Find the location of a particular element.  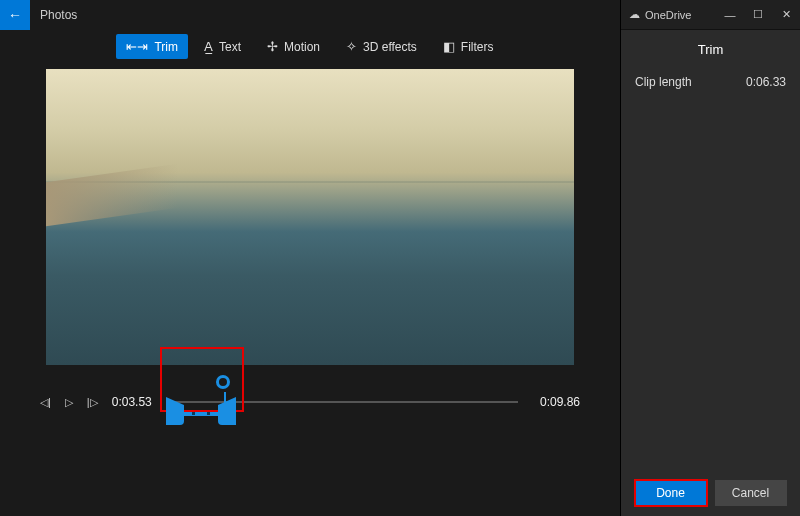

3d-effects-tool-button: ✧ 3D effects is located at coordinates (382, 46).